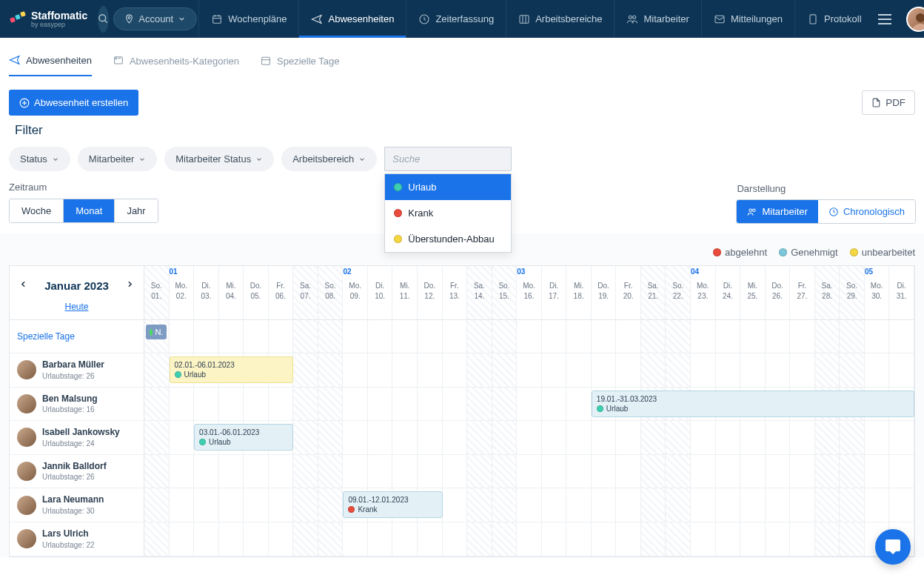 The height and width of the screenshot is (578, 924). Describe the element at coordinates (77, 505) in the screenshot. I see `employee-label: Lara NeumannUrlaubstage: 30` at that location.